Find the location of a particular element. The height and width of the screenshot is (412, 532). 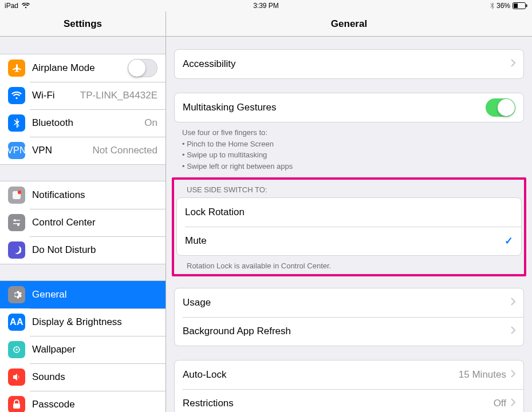

sidebar-item-label: Airplane Mode is located at coordinates (64, 68).